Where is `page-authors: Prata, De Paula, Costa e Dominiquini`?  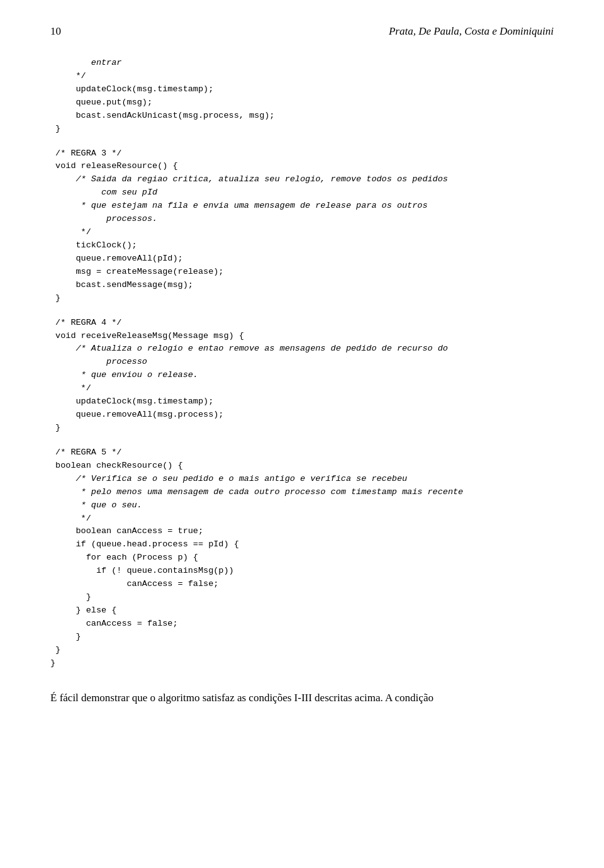 page-authors: Prata, De Paula, Costa e Dominiquini is located at coordinates (471, 31).